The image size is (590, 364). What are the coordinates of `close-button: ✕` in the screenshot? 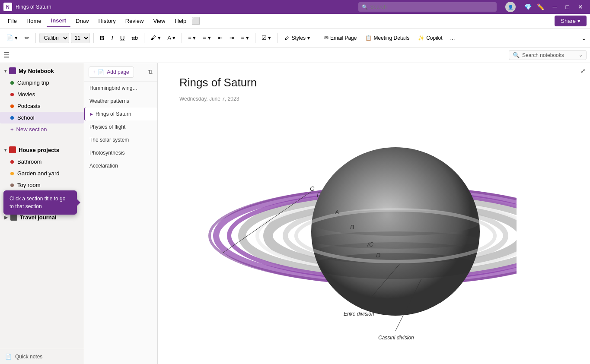 It's located at (580, 7).